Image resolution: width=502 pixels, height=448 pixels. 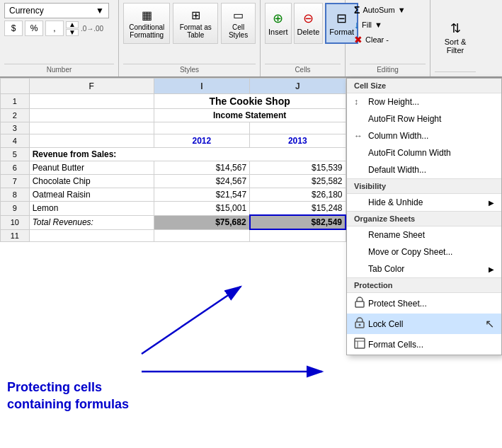 I want to click on delete-label: Delete, so click(x=309, y=32).